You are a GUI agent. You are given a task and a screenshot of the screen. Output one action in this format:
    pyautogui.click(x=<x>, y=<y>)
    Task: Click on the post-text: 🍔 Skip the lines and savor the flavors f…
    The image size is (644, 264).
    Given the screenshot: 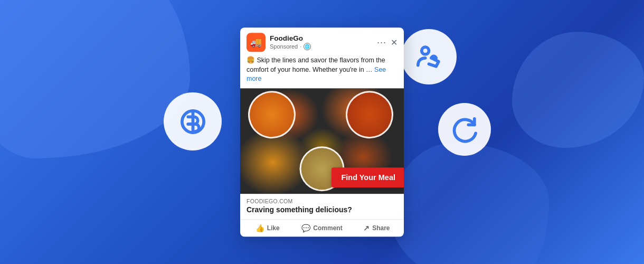 What is the action you would take?
    pyautogui.click(x=322, y=72)
    